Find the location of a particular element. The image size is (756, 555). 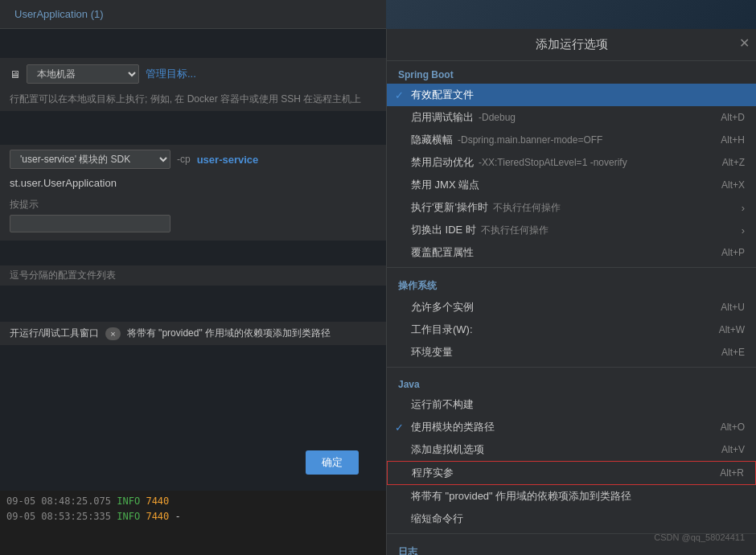

menu-label-short-command: 缩短命令行 is located at coordinates (438, 519).